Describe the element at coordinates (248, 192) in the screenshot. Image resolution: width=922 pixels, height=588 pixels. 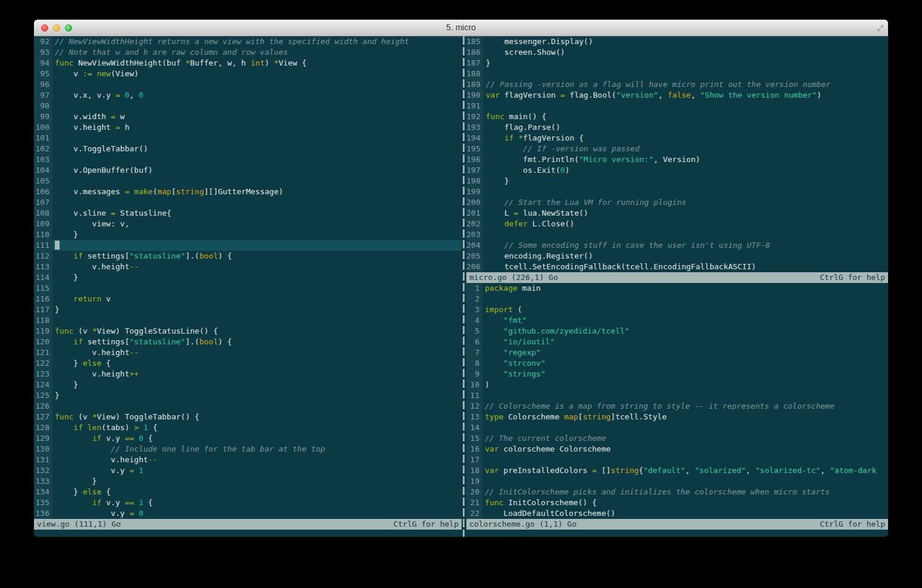
I see `code-line: 106 v.messages = make(map[string][]Gutte…` at that location.